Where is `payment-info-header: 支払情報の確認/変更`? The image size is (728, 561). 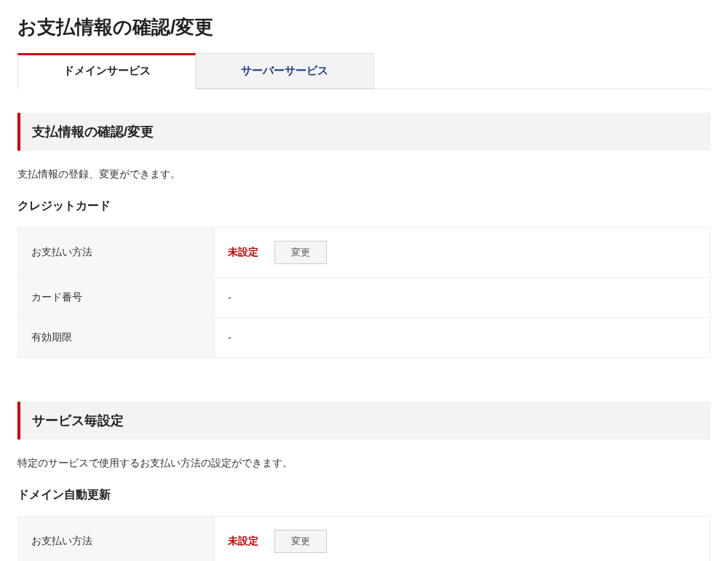
payment-info-header: 支払情報の確認/変更 is located at coordinates (364, 132).